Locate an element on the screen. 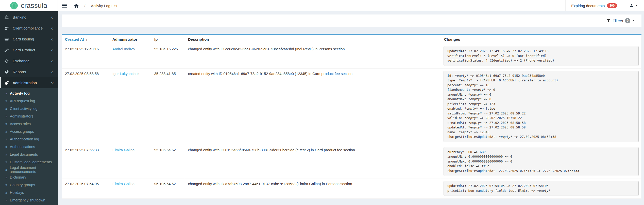 The width and height of the screenshot is (644, 205). bank-icon is located at coordinates (8, 17).